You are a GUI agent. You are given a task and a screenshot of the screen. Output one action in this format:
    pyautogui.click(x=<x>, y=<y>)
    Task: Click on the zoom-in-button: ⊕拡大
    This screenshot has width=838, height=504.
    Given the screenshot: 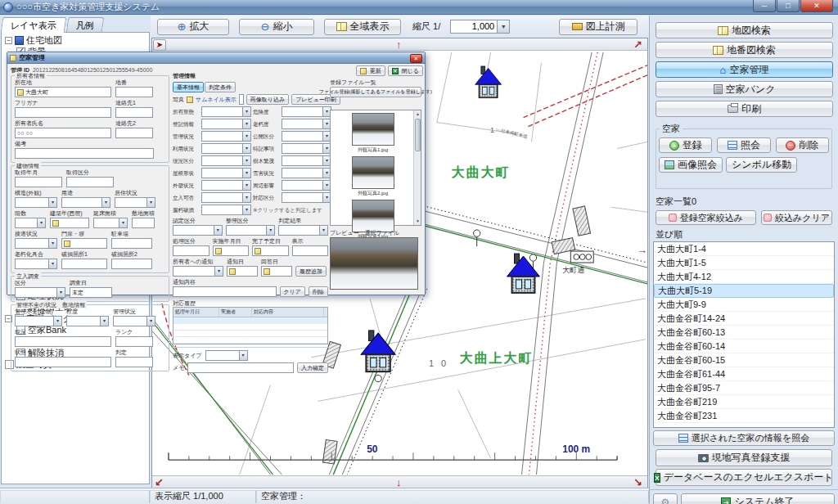 What is the action you would take?
    pyautogui.click(x=193, y=27)
    